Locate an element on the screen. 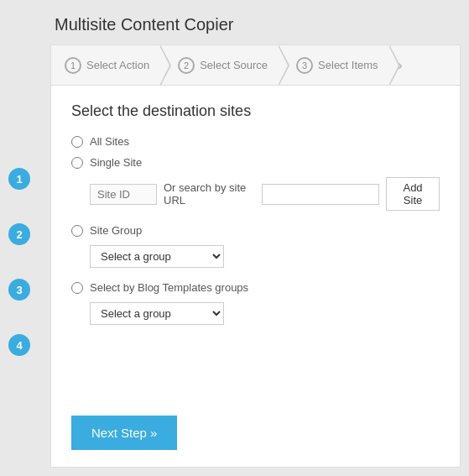 This screenshot has width=469, height=476. label-single-site: Single Site is located at coordinates (116, 163).